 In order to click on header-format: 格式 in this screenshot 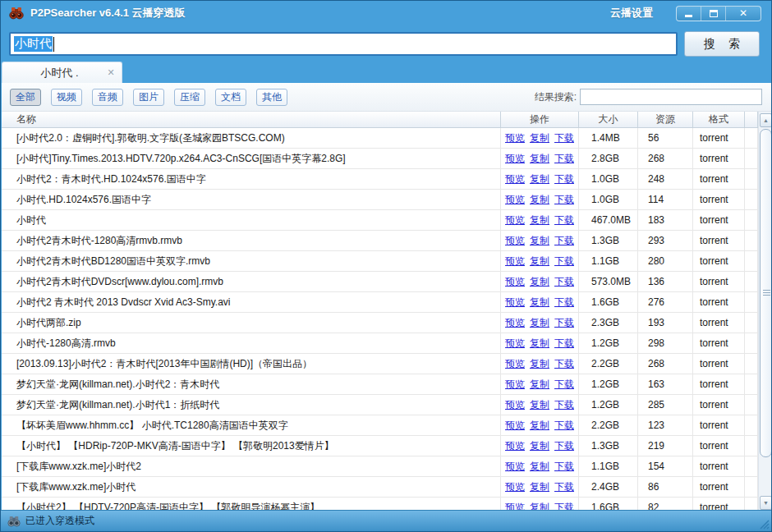, I will do `click(719, 120)`.